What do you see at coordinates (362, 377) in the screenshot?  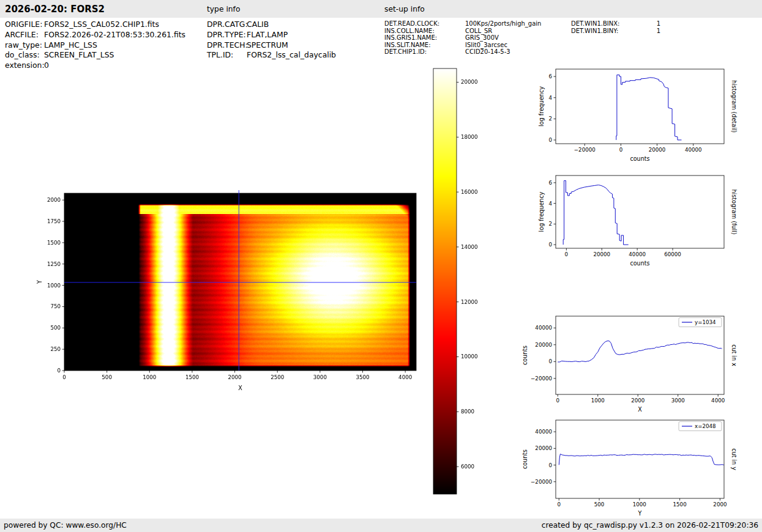 I see `x-tick-label: 3500` at bounding box center [362, 377].